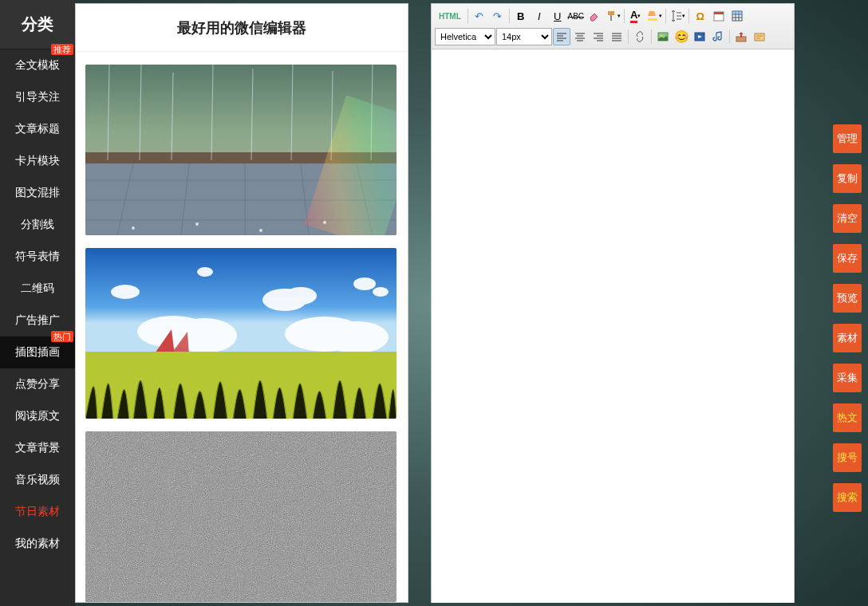  Describe the element at coordinates (663, 37) in the screenshot. I see `image-button` at that location.